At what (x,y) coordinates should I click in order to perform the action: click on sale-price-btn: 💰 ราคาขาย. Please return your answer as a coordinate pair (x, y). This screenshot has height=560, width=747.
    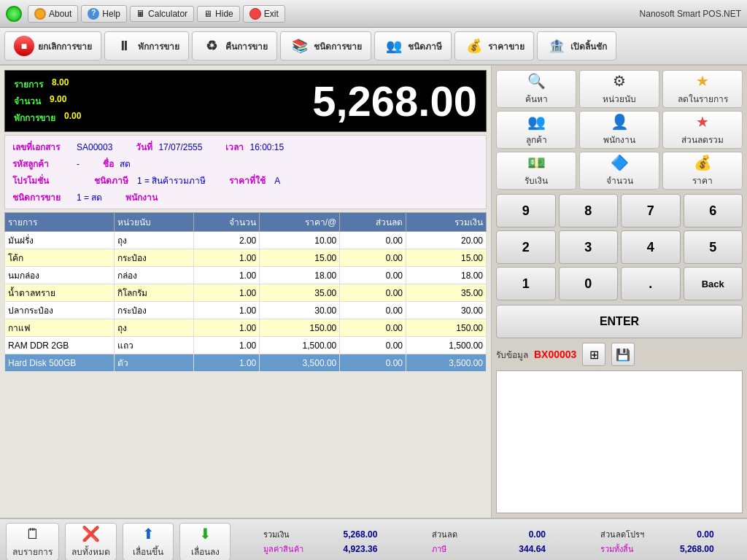
    Looking at the image, I should click on (495, 46).